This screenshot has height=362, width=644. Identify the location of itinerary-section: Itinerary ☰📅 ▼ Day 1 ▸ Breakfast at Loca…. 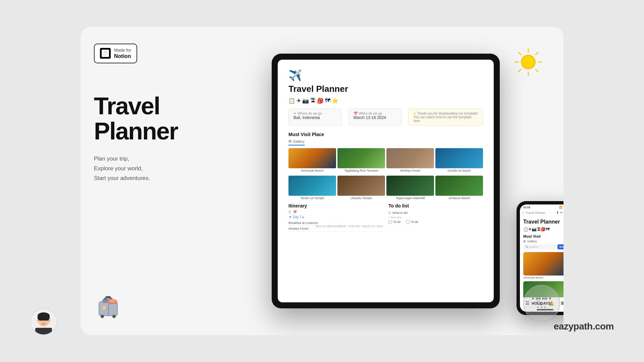
(336, 217).